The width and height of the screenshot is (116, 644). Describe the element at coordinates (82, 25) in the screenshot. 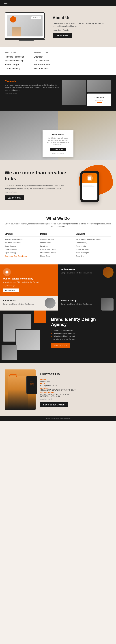

I see `about-body: Lorem ipsum dolor sit amet, consectetur …` at that location.